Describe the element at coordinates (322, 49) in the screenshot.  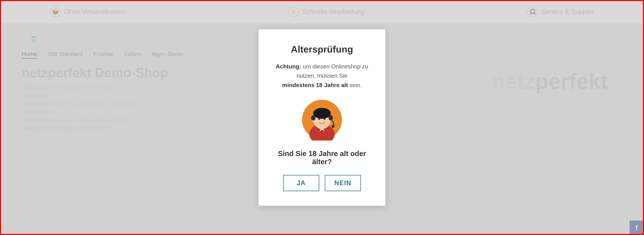
I see `modal-title: Altersprüfung` at that location.